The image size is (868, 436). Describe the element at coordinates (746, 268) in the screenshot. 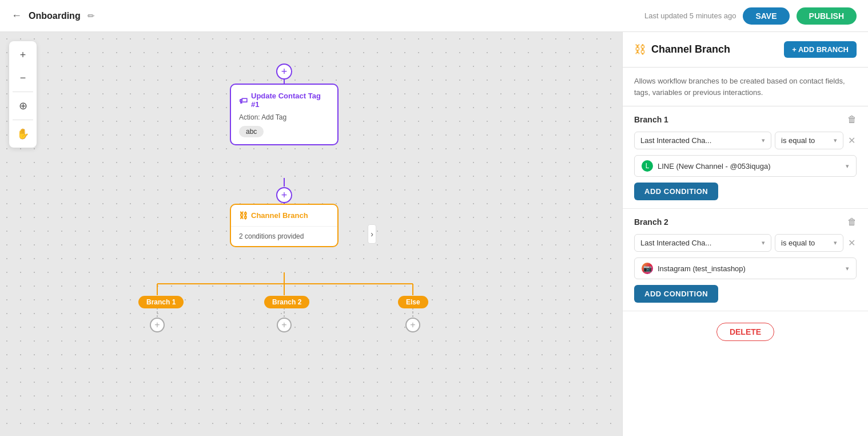

I see `branch-2-channel-select: 📷 Instagram (test_instashop) ▾` at that location.